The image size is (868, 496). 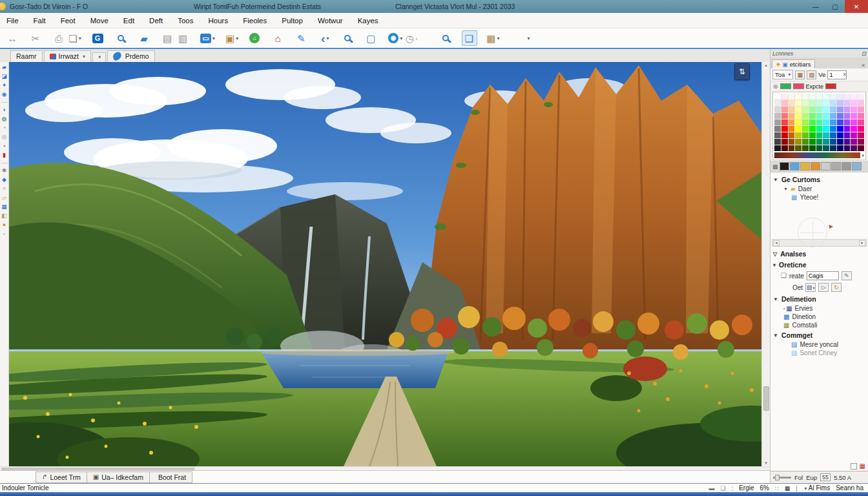 I want to click on square-tool-icon: ▪, so click(x=4, y=146).